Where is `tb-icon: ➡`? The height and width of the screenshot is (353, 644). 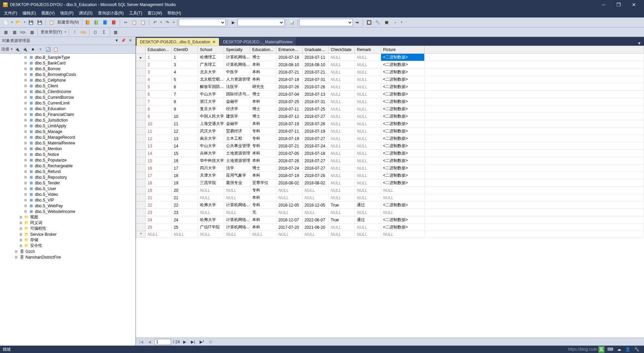 tb-icon: ➡ is located at coordinates (357, 23).